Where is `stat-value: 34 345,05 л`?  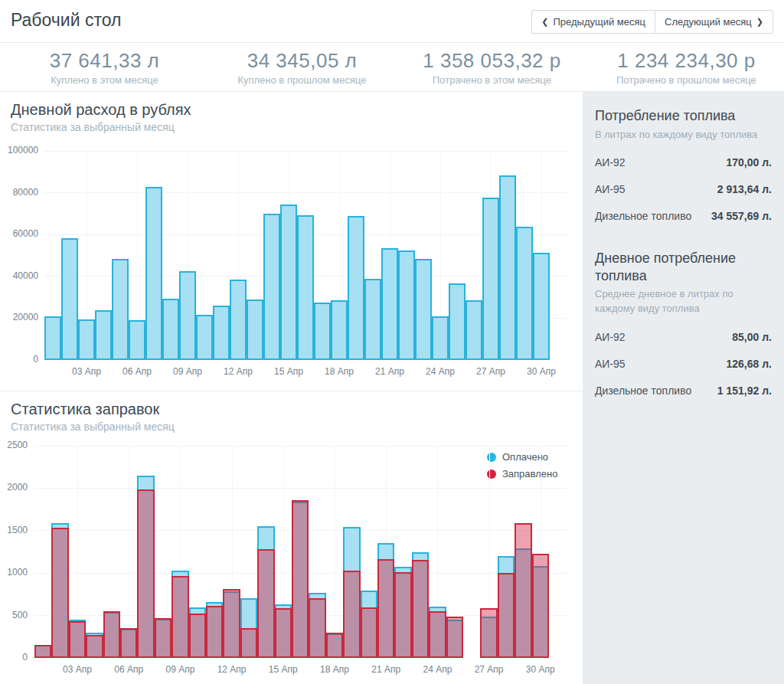 stat-value: 34 345,05 л is located at coordinates (302, 61).